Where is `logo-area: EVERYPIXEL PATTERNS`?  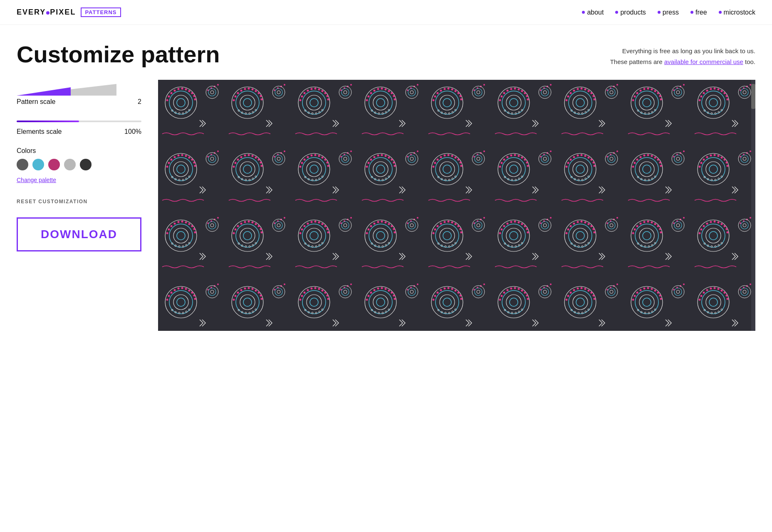
logo-area: EVERYPIXEL PATTERNS is located at coordinates (69, 12).